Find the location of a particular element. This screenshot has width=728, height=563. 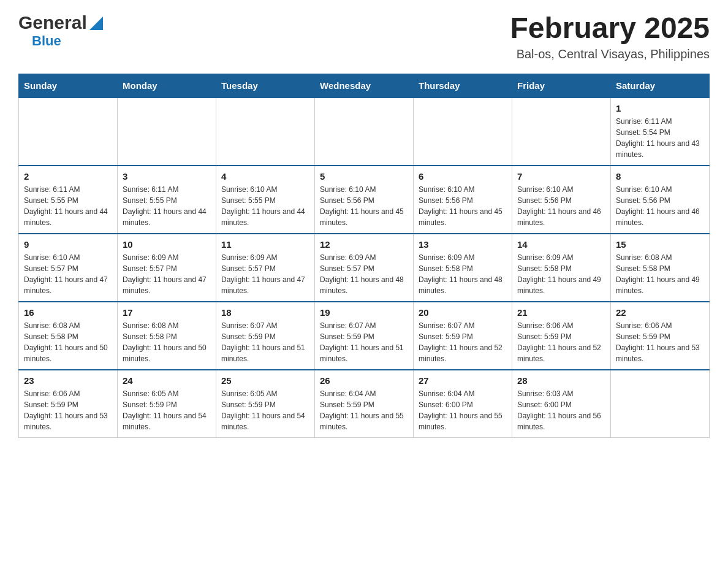

week-row-2: 2Sunrise: 6:11 AMSunset: 5:55 PMDaylight… is located at coordinates (364, 200).